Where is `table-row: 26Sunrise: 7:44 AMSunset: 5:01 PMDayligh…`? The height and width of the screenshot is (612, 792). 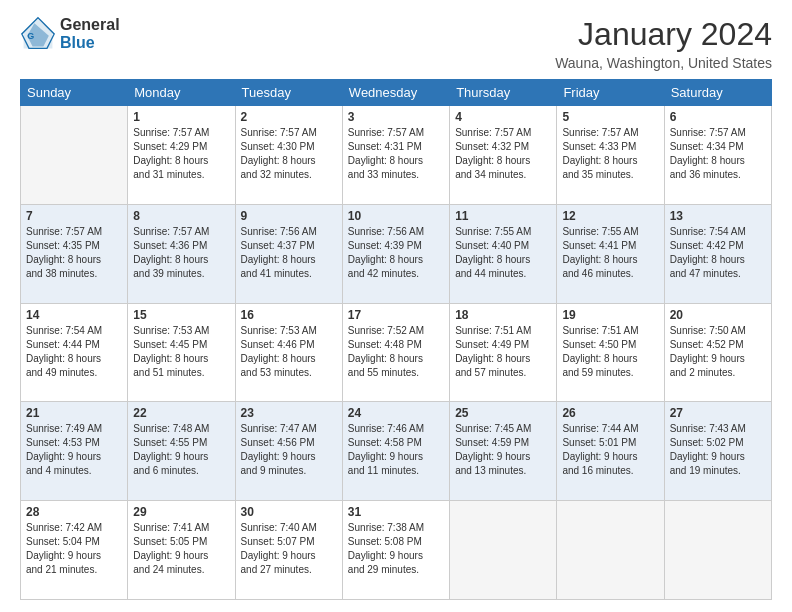 table-row: 26Sunrise: 7:44 AMSunset: 5:01 PMDayligh… is located at coordinates (610, 452).